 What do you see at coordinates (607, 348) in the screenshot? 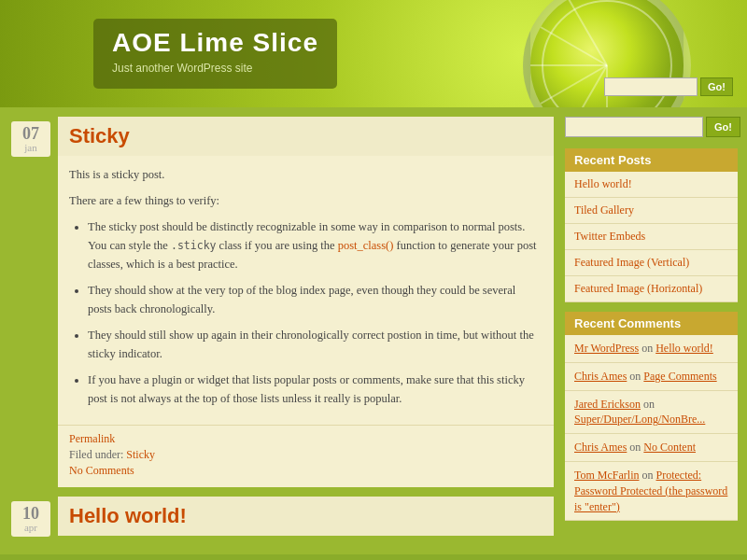
I see `comment-author-link: Mr WordPress` at bounding box center [607, 348].